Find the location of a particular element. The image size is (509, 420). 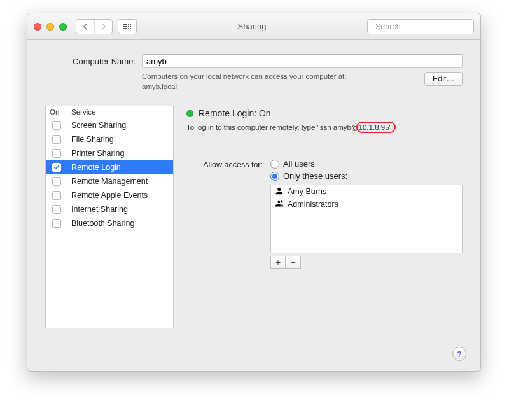

forward-button is located at coordinates (103, 27).